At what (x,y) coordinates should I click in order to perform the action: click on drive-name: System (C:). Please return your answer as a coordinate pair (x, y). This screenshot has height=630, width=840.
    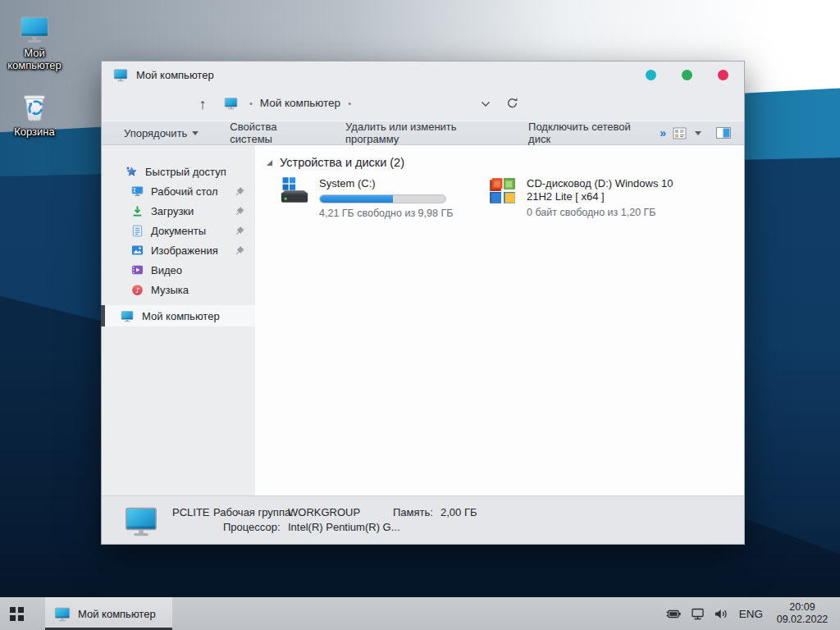
    Looking at the image, I should click on (386, 184).